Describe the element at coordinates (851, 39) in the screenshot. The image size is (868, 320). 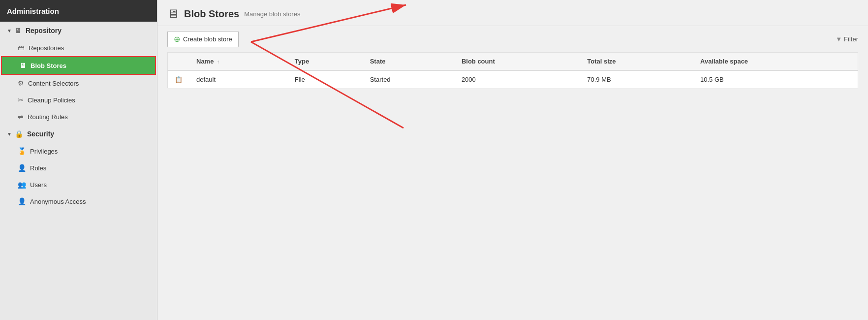
I see `filter-label: Filter` at that location.